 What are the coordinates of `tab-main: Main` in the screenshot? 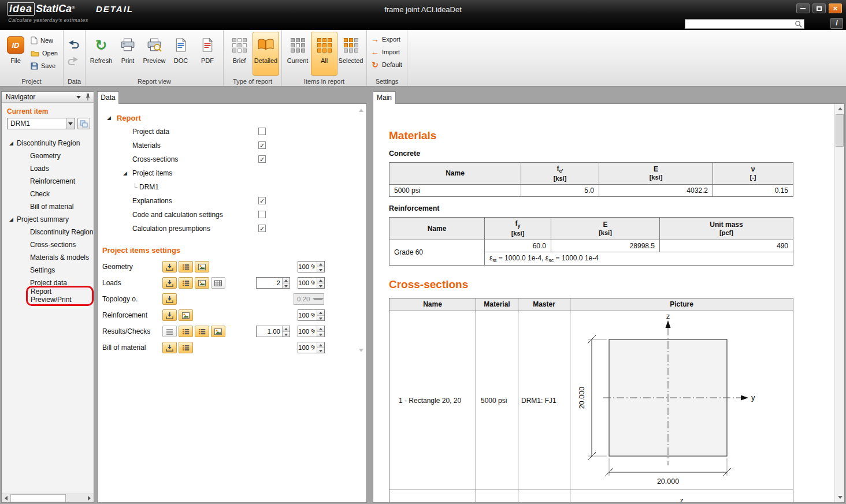 It's located at (384, 98).